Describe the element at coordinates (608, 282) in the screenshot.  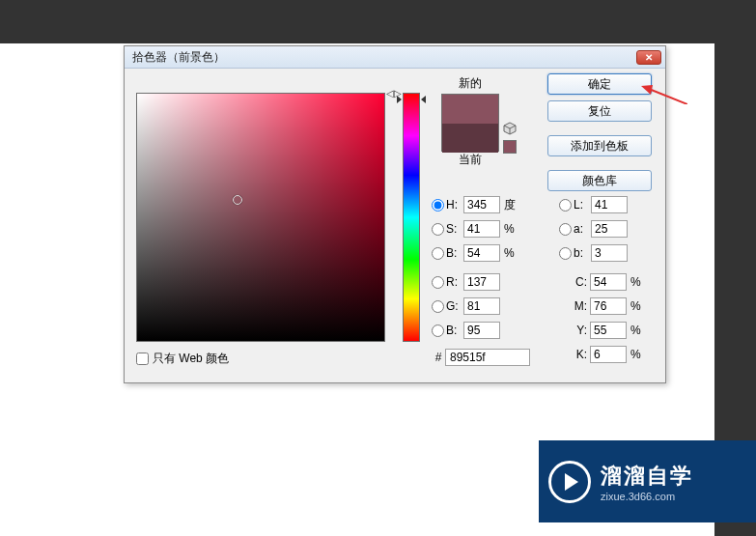
I see `input-c` at that location.